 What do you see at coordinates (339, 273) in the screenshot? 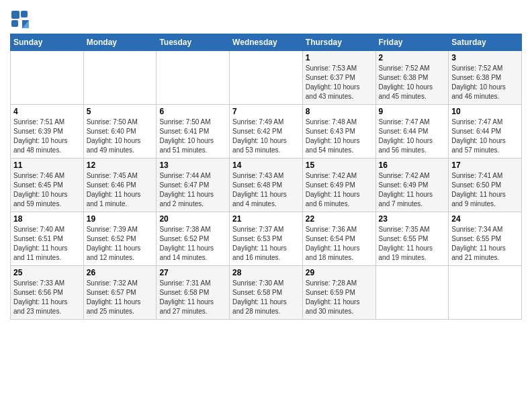
I see `day-number: 29` at bounding box center [339, 273].